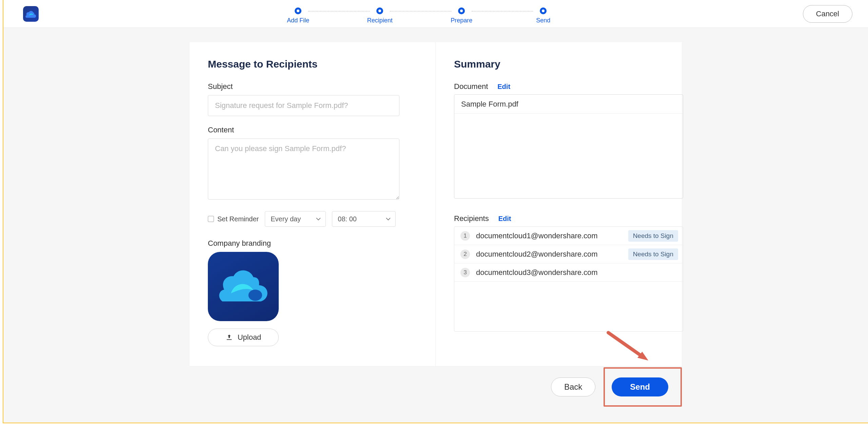 This screenshot has width=868, height=426. What do you see at coordinates (229, 337) in the screenshot?
I see `upload-icon` at bounding box center [229, 337].